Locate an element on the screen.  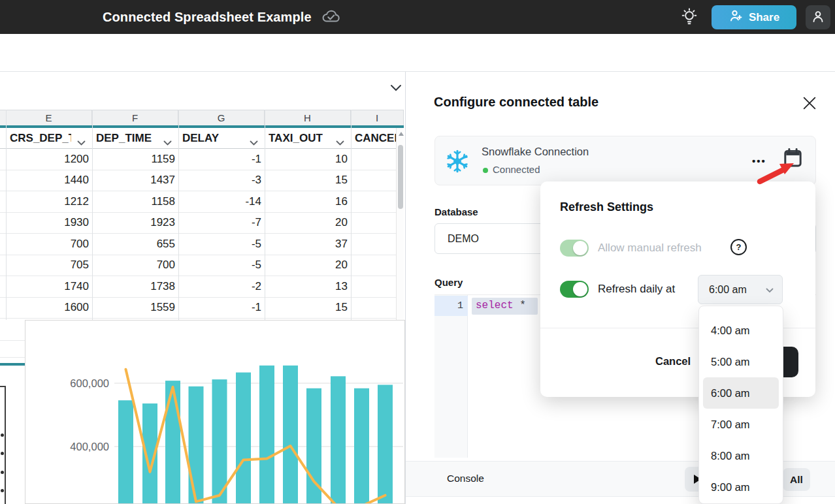
table-cell: 1923 is located at coordinates (135, 223).